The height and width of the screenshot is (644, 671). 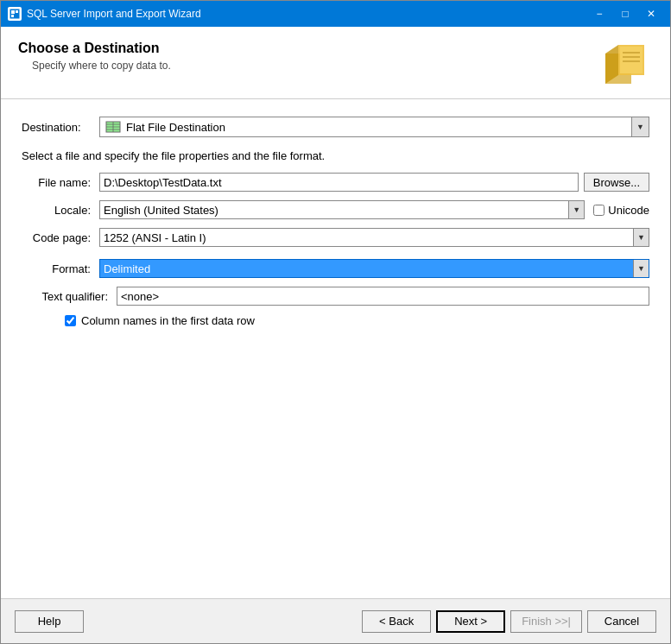 I want to click on locale-value: English (United States), so click(x=342, y=211).